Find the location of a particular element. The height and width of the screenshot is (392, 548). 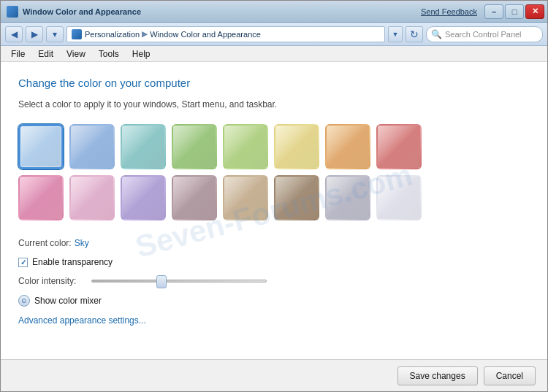

swatch-mauve is located at coordinates (194, 198).